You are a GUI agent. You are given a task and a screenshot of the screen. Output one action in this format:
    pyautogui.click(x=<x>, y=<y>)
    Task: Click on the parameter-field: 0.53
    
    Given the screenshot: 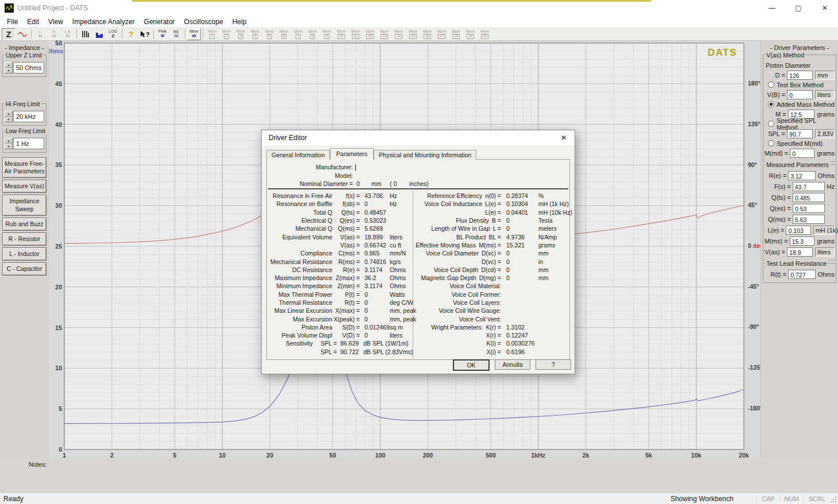 What is the action you would take?
    pyautogui.click(x=809, y=208)
    